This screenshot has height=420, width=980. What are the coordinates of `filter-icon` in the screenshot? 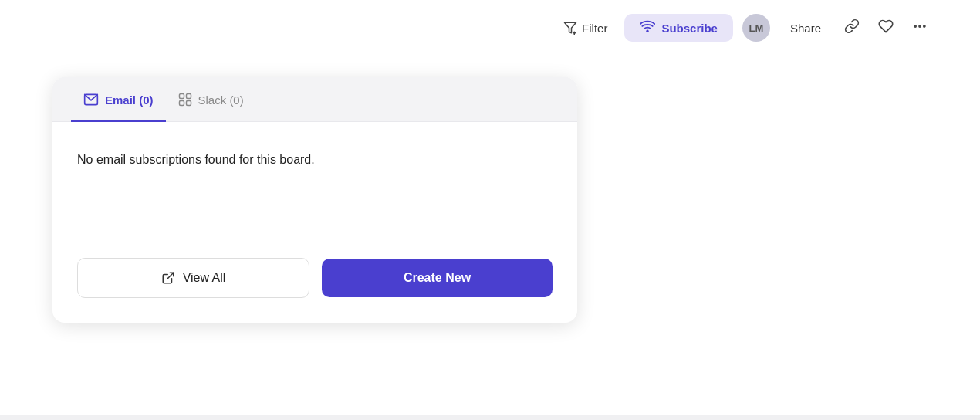 It's located at (570, 28).